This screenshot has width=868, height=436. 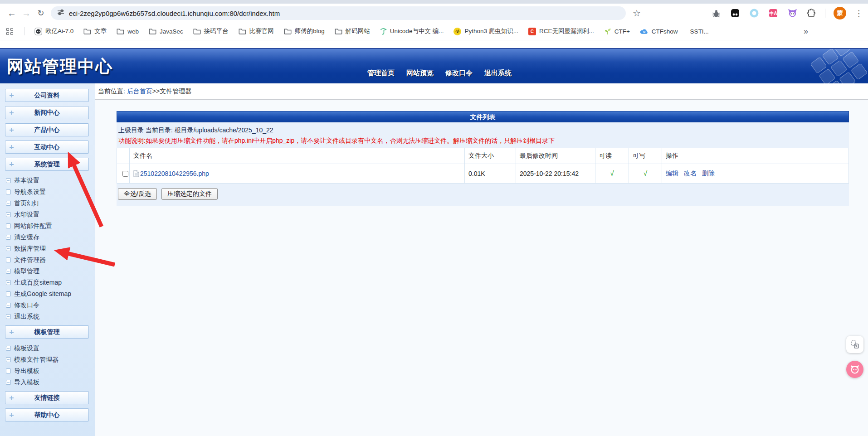 What do you see at coordinates (211, 31) in the screenshot?
I see `bookmark-sms-platform: 接码平台` at bounding box center [211, 31].